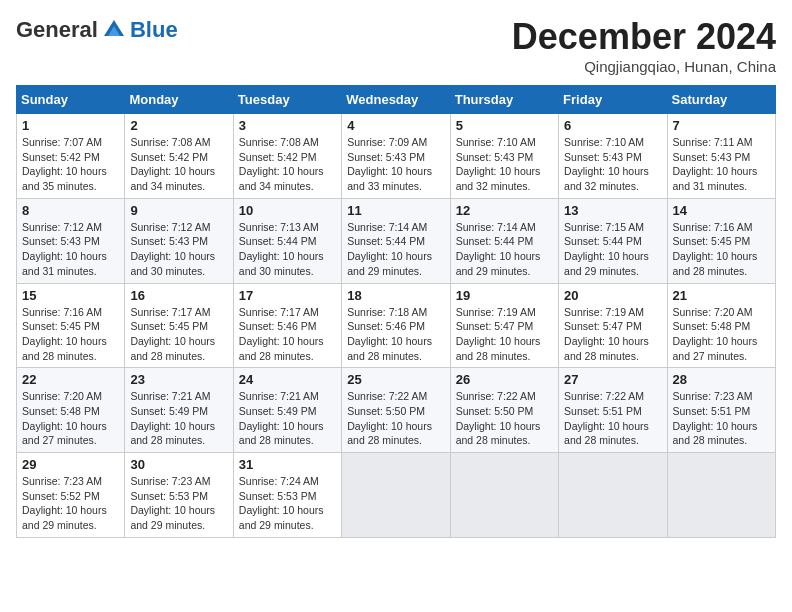  I want to click on calendar-week-row: 1 Sunrise: 7:07 AMSunset: 5:42 PMDayligh…, so click(396, 156).